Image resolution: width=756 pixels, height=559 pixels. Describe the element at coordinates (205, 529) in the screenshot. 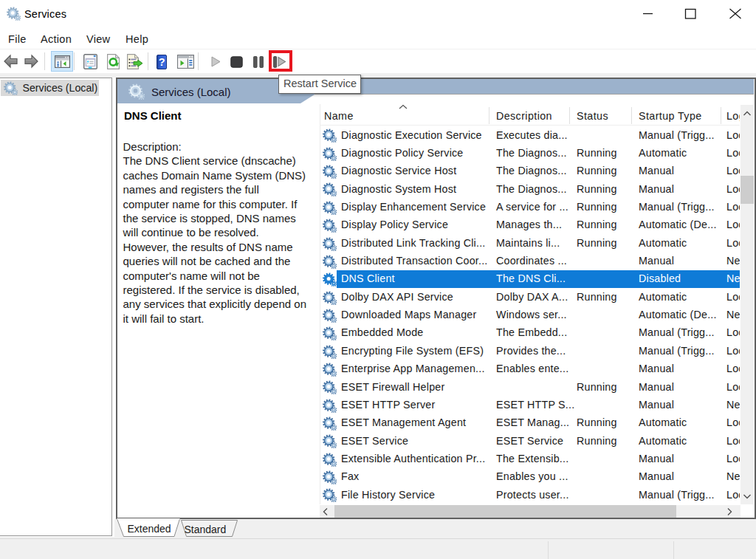

I see `svg-text: Standard` at that location.